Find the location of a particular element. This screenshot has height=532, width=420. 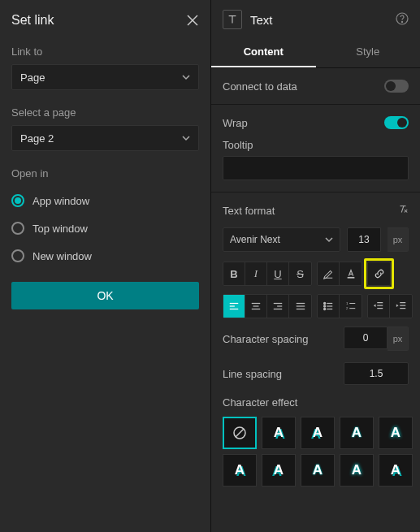

char-spacing-unit: px is located at coordinates (398, 339).